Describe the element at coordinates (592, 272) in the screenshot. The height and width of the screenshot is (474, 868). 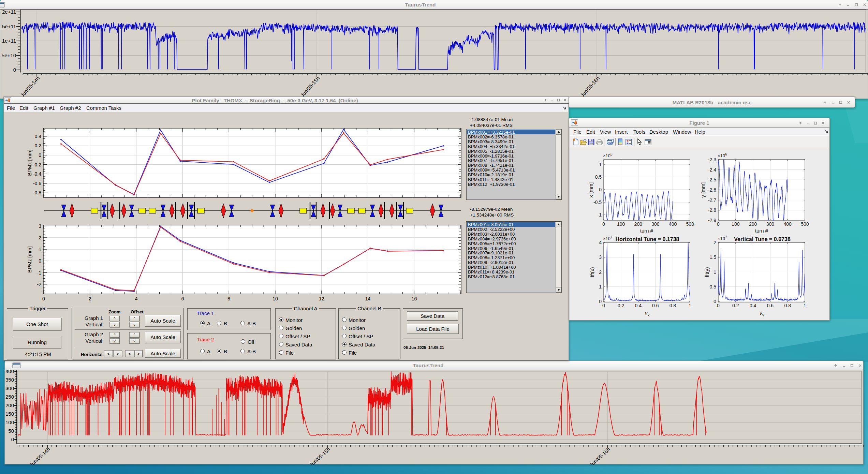
I see `svg-text: fft(x)` at that location.